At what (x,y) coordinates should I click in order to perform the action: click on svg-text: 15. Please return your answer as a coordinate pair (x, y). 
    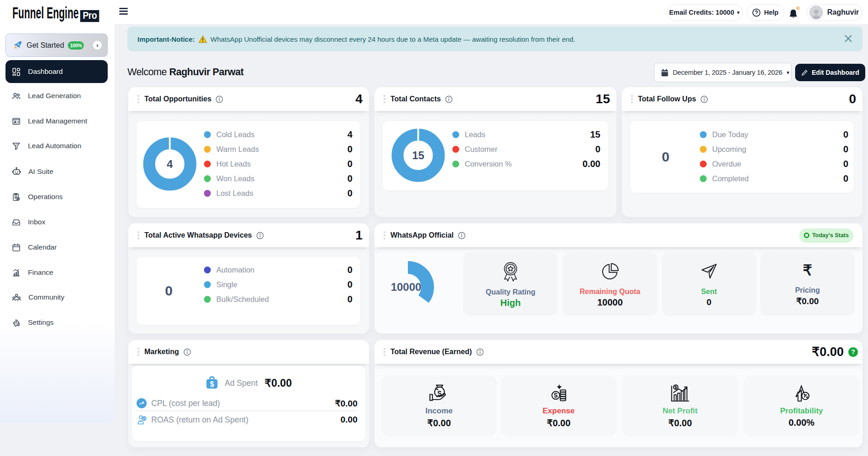
    Looking at the image, I should click on (418, 155).